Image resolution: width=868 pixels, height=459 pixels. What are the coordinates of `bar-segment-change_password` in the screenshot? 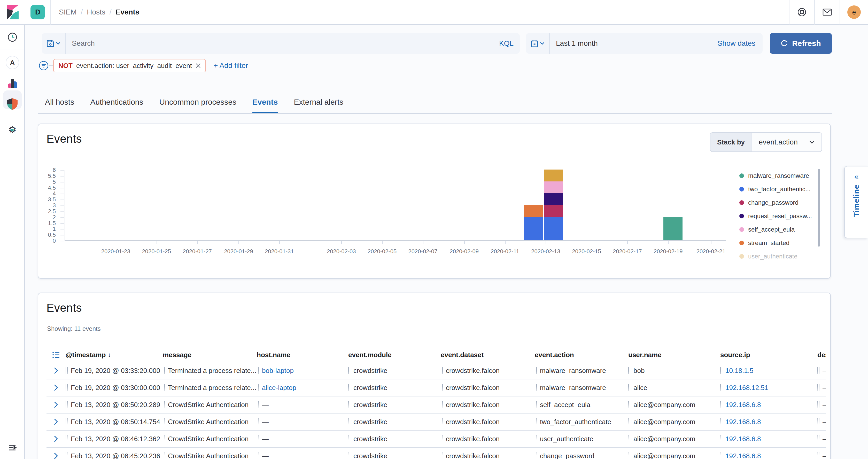 It's located at (553, 211).